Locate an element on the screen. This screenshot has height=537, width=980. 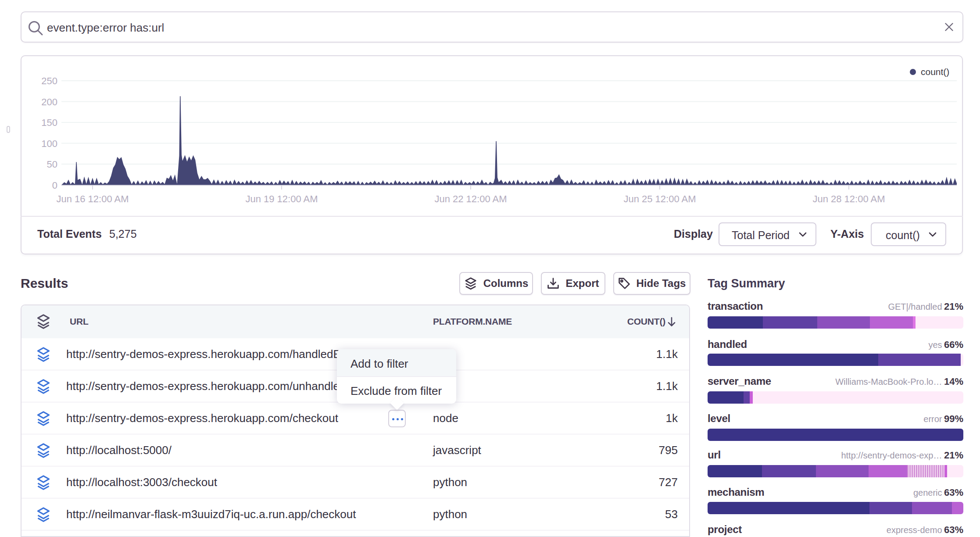
svg-text: Jun 16 12:00 AM is located at coordinates (92, 199).